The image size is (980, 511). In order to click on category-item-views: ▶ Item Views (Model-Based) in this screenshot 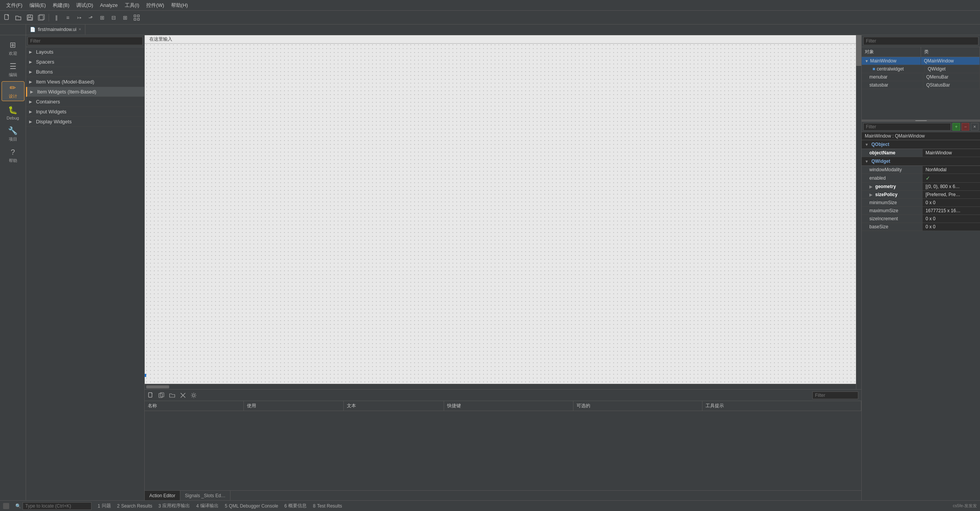, I will do `click(85, 82)`.